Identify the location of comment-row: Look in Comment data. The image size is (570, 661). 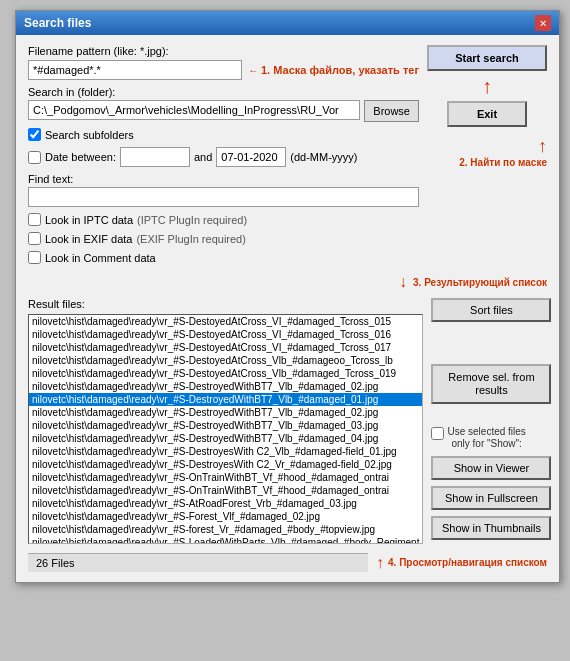
(224, 258).